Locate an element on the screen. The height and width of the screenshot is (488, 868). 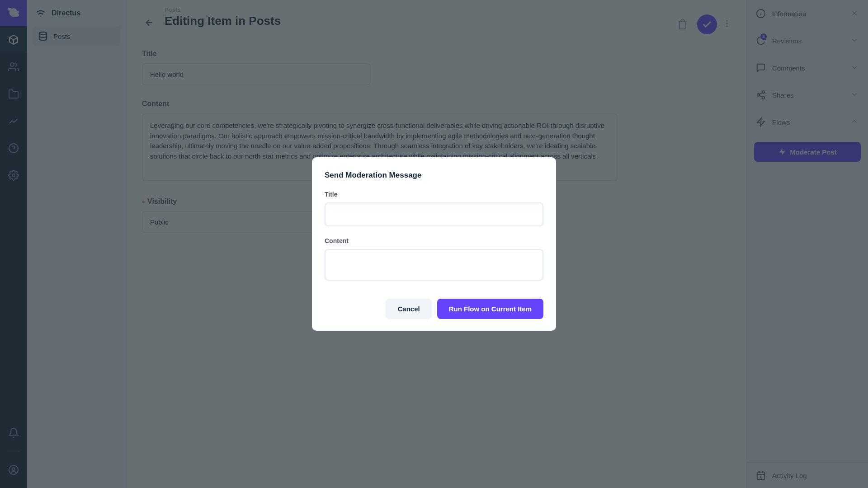
modal-field-label-content: Content is located at coordinates (434, 241).